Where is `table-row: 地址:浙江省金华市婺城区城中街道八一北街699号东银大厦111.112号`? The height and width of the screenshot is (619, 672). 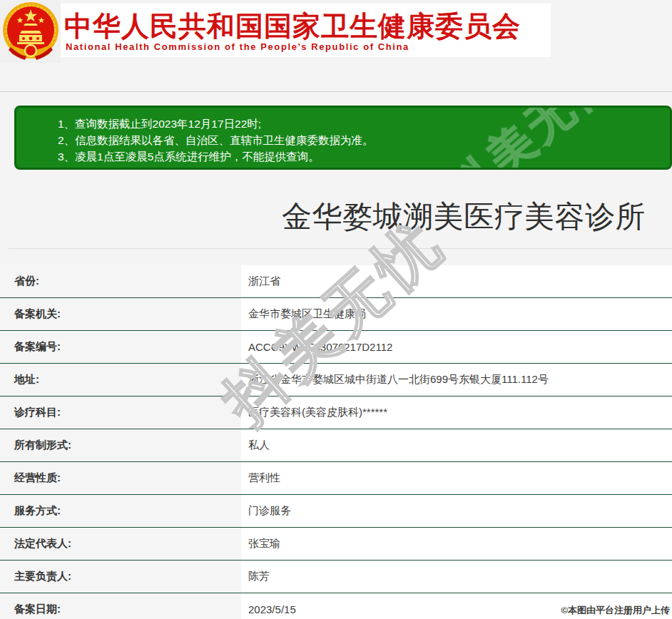 table-row: 地址:浙江省金华市婺城区城中街道八一北街699号东银大厦111.112号 is located at coordinates (336, 380).